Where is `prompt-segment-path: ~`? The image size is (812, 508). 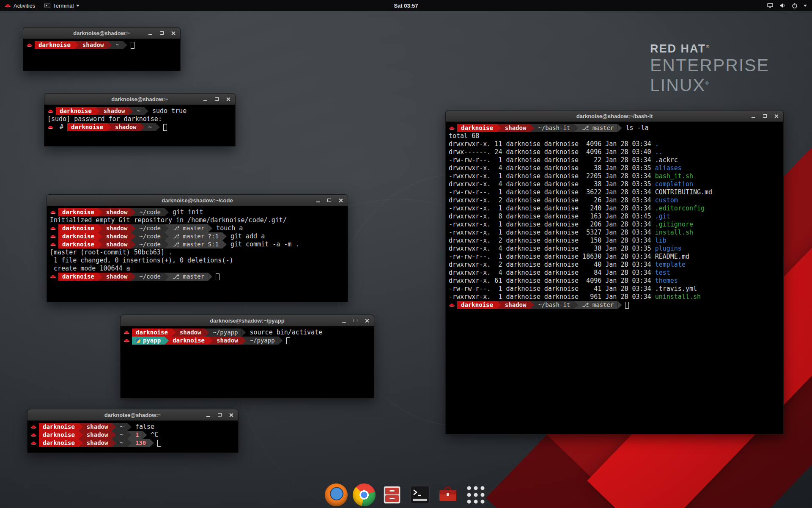 prompt-segment-path: ~ is located at coordinates (121, 443).